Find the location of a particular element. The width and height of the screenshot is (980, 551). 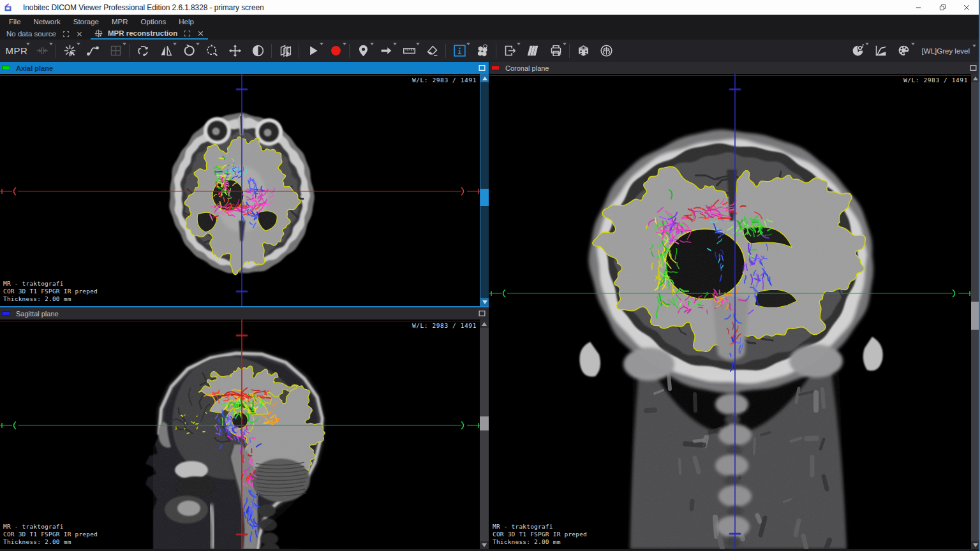

main-toolbar: MPR[WL]Grey level is located at coordinates (490, 51).